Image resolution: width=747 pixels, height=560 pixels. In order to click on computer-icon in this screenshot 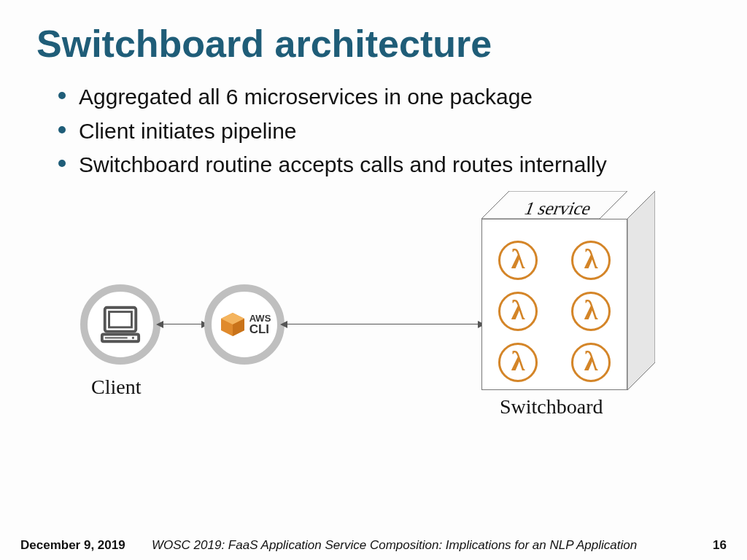, I will do `click(120, 324)`.